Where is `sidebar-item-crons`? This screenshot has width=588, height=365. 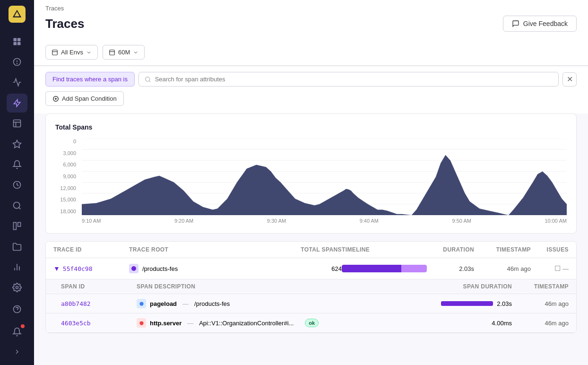
sidebar-item-crons is located at coordinates (17, 185).